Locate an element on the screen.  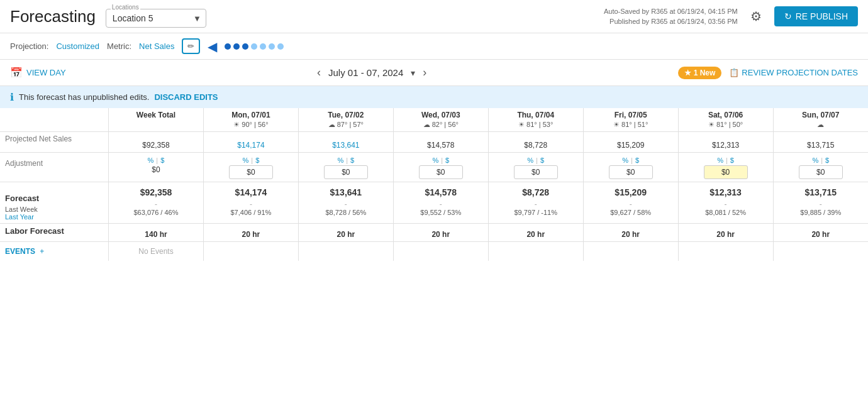
metric-prefix: Metric: is located at coordinates (120, 47).